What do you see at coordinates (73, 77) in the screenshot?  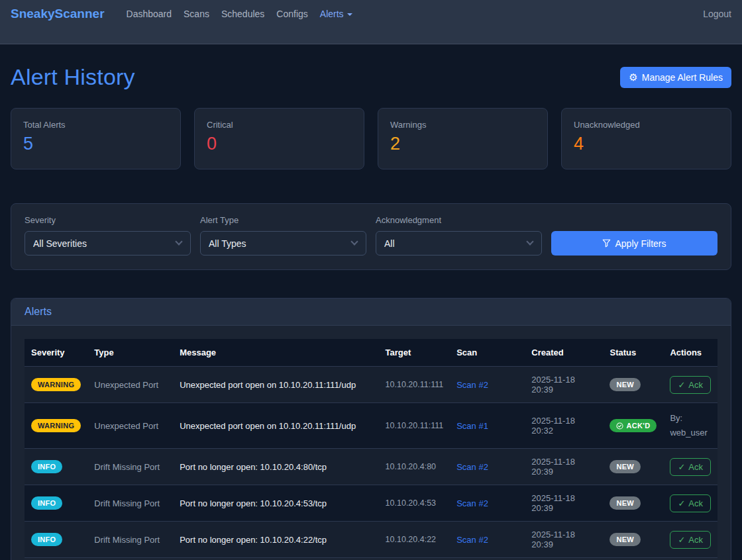 I see `page-title: Alert History` at bounding box center [73, 77].